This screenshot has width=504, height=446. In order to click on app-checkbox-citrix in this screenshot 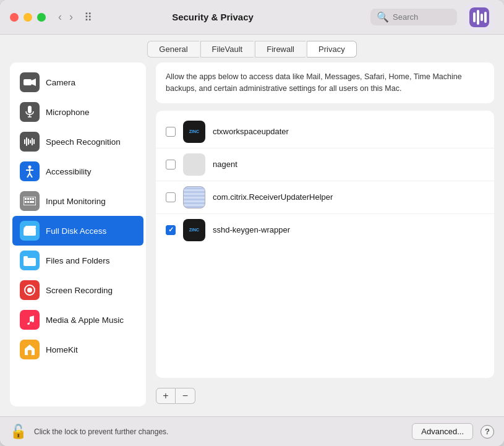, I will do `click(171, 197)`.